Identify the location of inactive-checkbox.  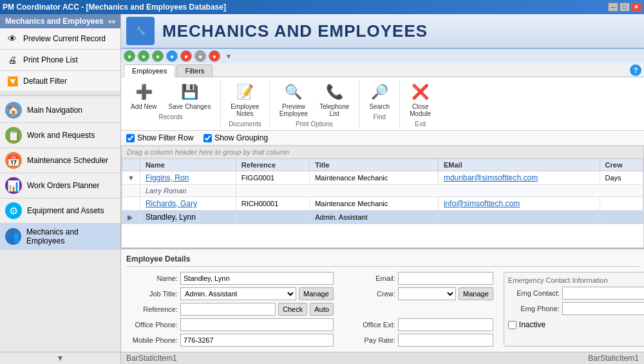
(513, 325).